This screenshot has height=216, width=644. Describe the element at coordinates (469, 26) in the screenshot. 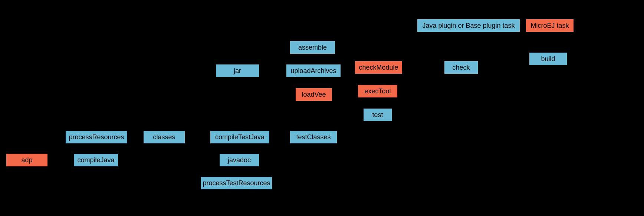

I see `legend-java-base: Java plugin or Base plugin task` at that location.